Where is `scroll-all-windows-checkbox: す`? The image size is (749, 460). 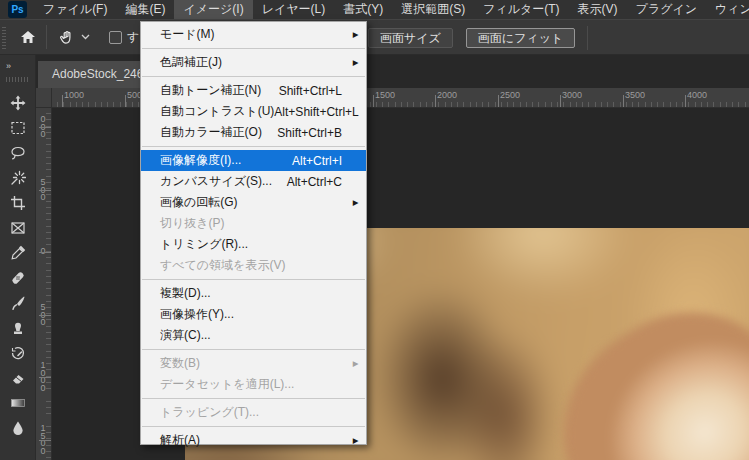 scroll-all-windows-checkbox: す is located at coordinates (124, 38).